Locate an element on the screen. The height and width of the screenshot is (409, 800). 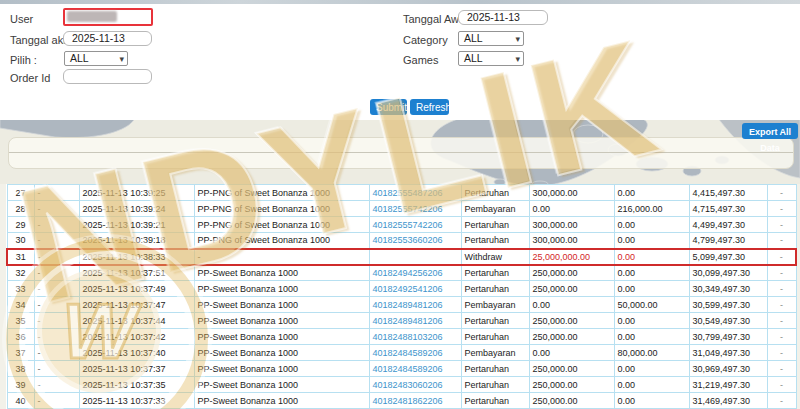
pilih-select: ALL ▾ is located at coordinates (96, 58).